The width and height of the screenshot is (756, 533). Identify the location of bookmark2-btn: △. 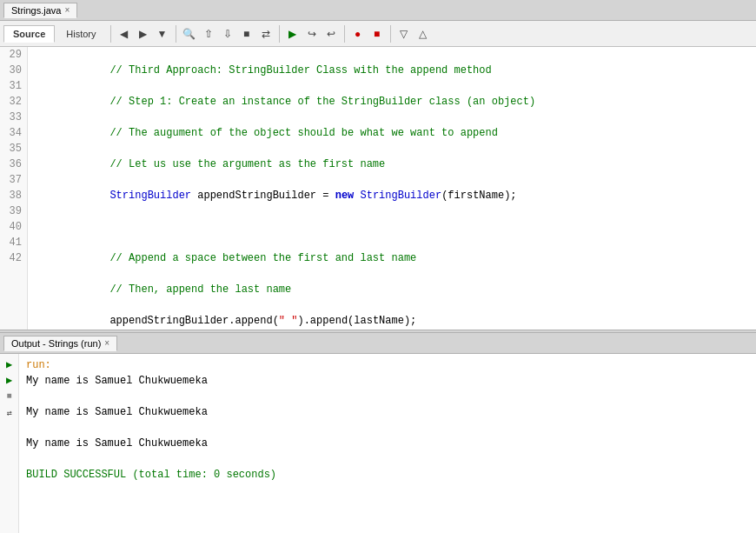
(423, 34).